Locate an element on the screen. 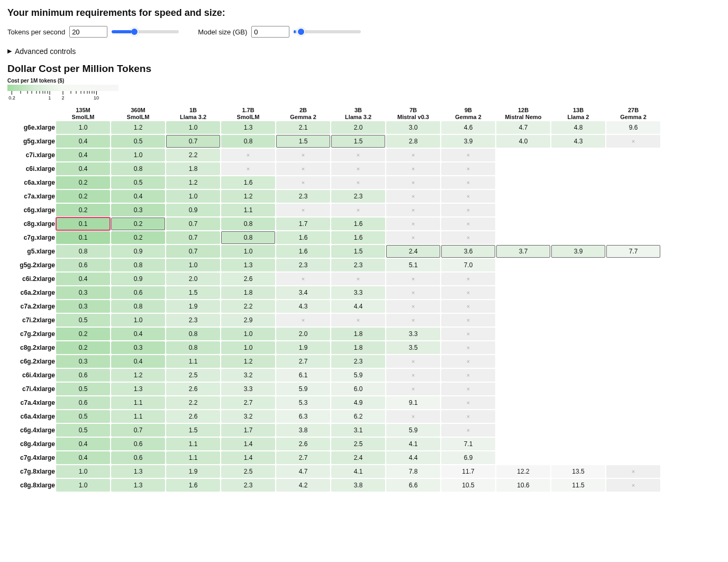 The width and height of the screenshot is (728, 562). heatmap-cell: 0.4 is located at coordinates (83, 169).